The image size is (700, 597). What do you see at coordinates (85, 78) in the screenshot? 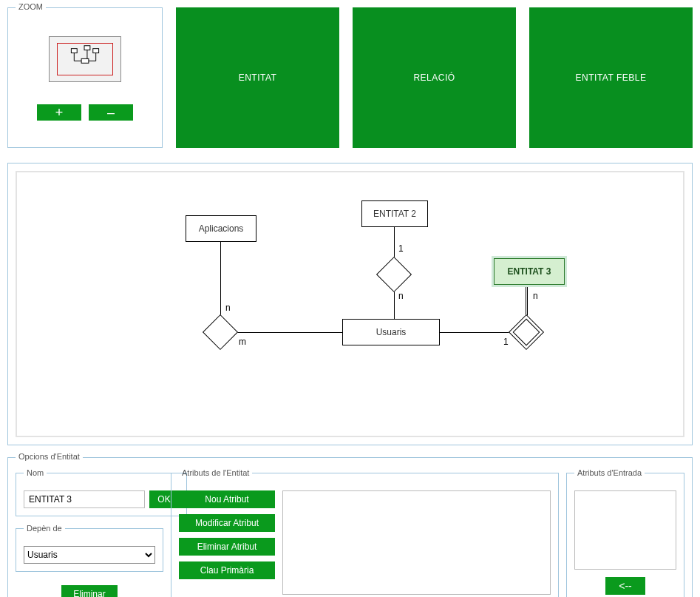
I see `zoom-panel: ZOOM` at bounding box center [85, 78].